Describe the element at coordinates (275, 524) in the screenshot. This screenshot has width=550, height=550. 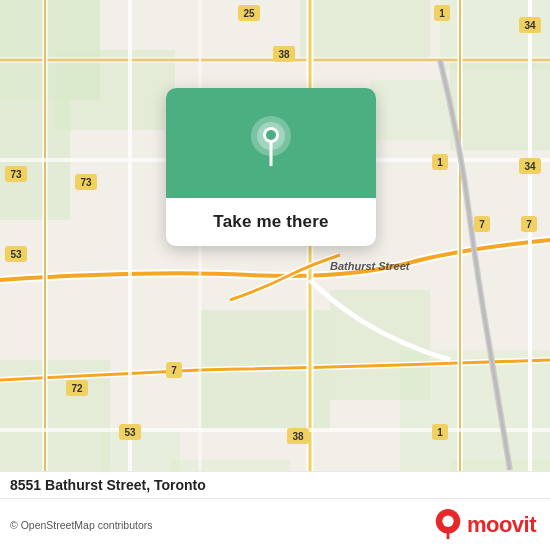
I see `bottom-bar: © OpenStreetMap contributors moovit` at that location.